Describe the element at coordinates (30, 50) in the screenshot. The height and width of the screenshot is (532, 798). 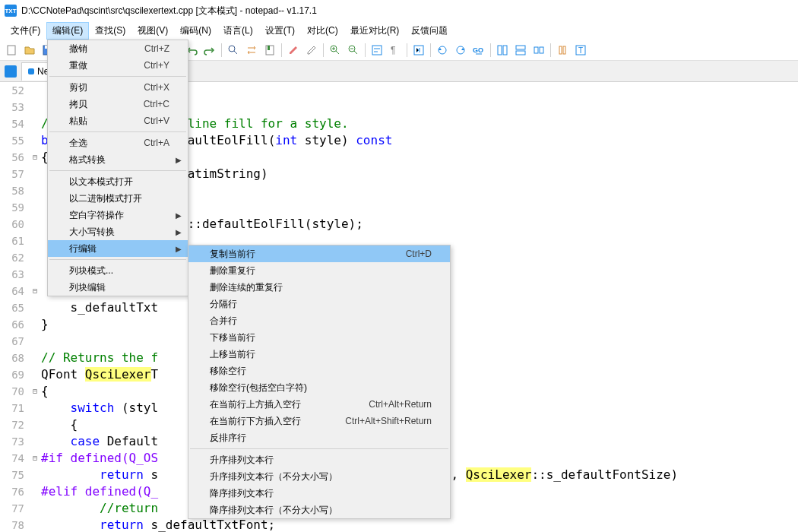
I see `open-folder-icon` at that location.